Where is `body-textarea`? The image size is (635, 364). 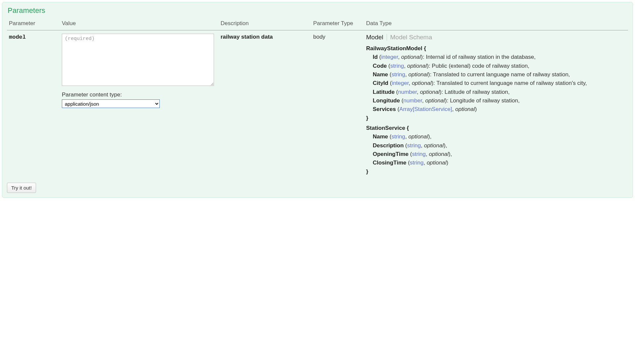
body-textarea is located at coordinates (138, 60).